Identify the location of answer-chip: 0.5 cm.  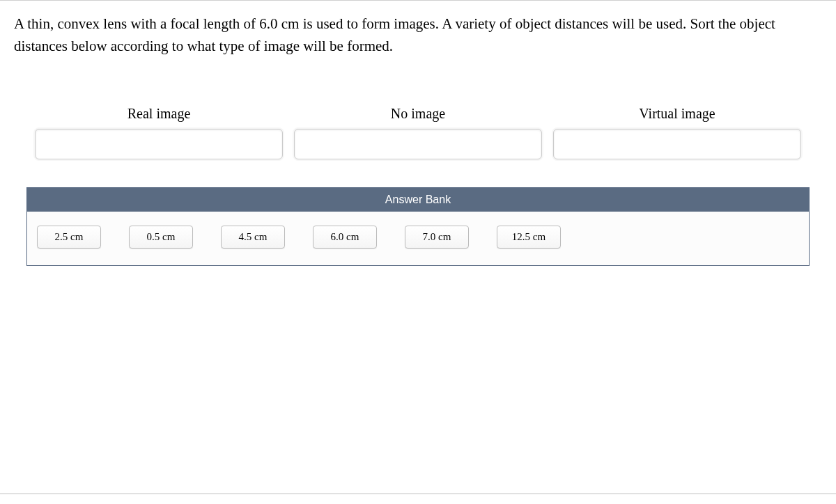
(161, 237).